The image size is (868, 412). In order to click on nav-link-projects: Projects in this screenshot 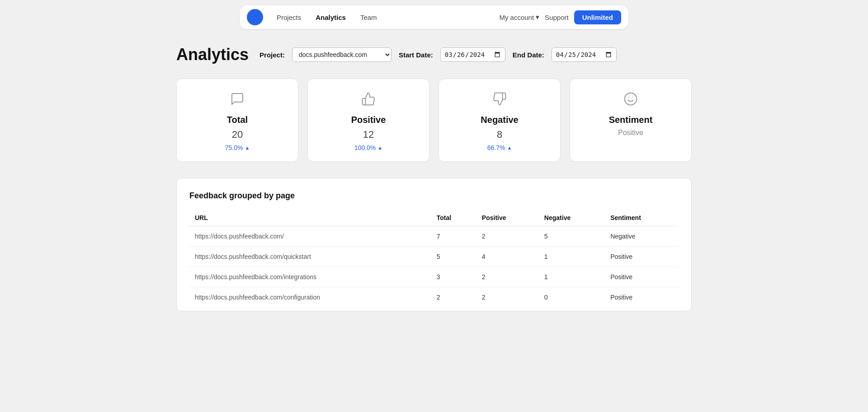, I will do `click(289, 17)`.